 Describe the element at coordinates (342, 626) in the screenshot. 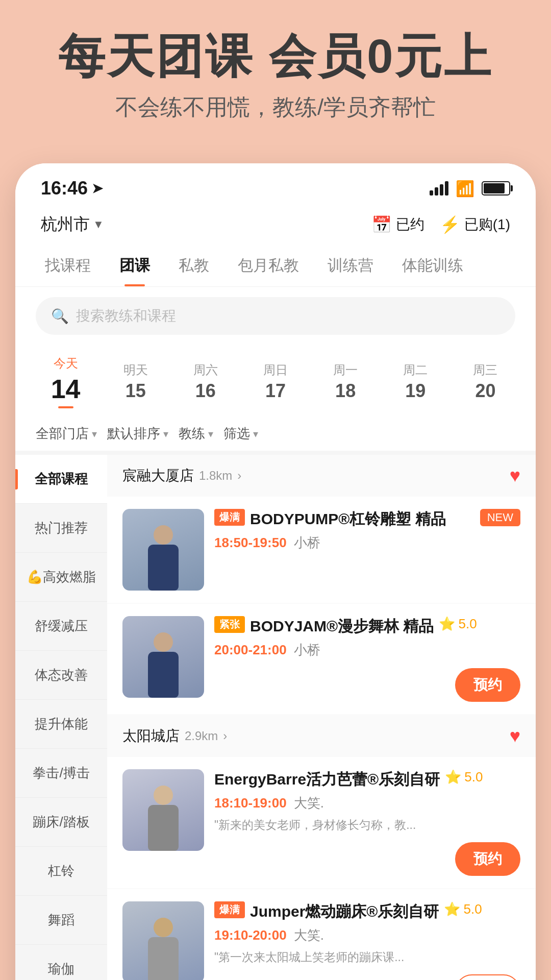

I see `course-name-1-2: BODYJAM®漫步舞林 精品` at that location.